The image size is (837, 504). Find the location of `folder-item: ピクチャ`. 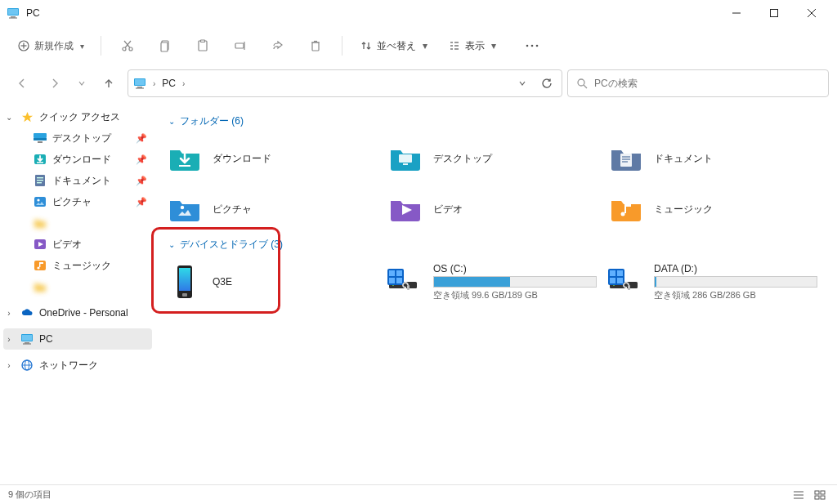

folder-item: ピクチャ is located at coordinates (272, 209).